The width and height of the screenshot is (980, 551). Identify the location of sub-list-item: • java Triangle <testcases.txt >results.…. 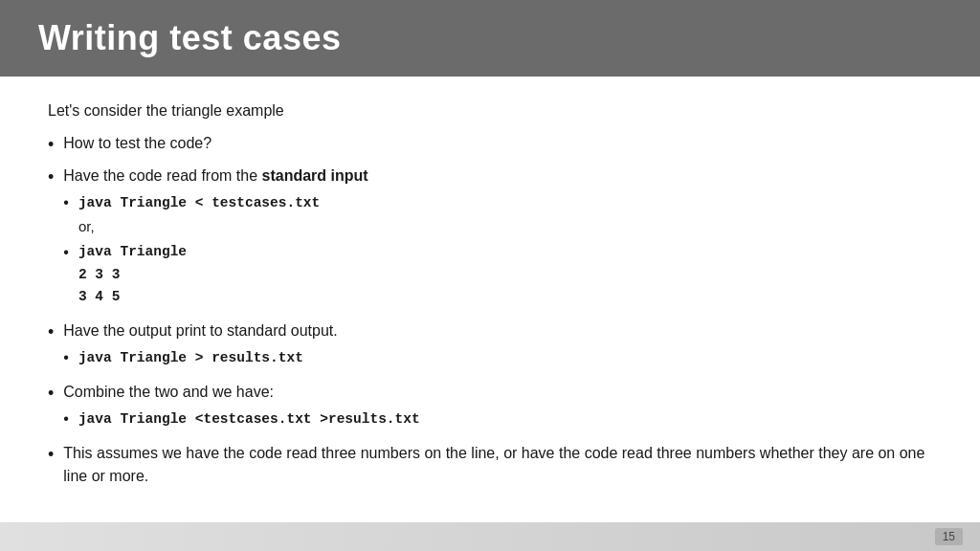
(498, 419).